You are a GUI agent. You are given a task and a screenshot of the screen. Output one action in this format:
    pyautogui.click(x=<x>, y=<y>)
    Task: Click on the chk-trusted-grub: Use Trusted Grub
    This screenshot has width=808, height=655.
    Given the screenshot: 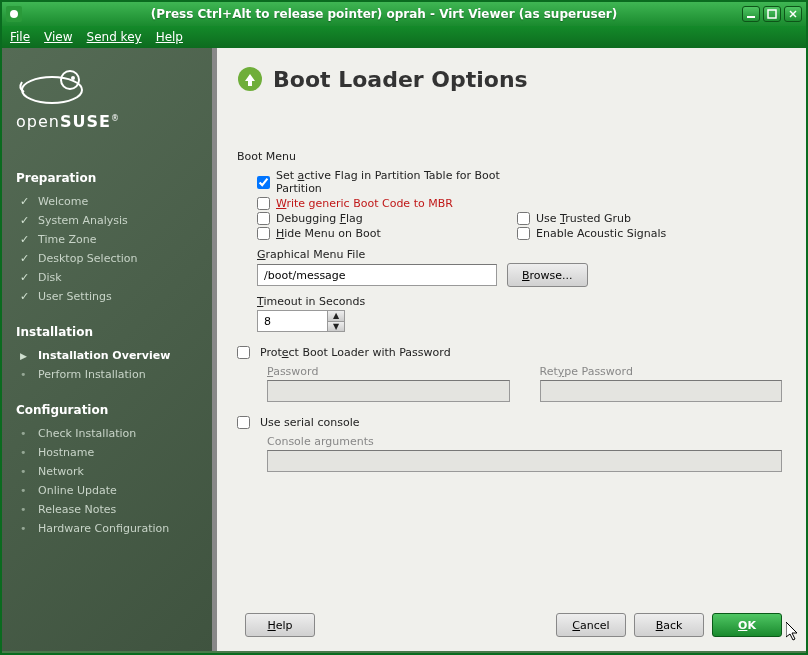 What is the action you would take?
    pyautogui.click(x=650, y=218)
    